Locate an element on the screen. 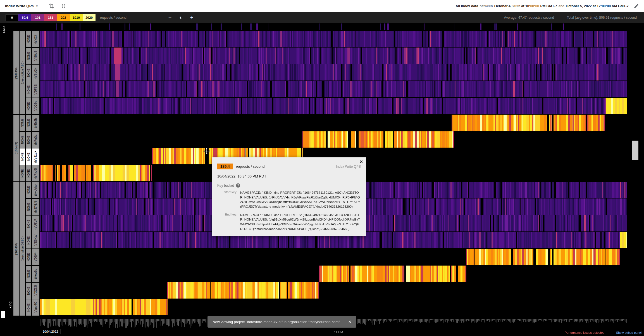 The height and width of the screenshot is (336, 644). axis-corner is located at coordinates (3, 314).